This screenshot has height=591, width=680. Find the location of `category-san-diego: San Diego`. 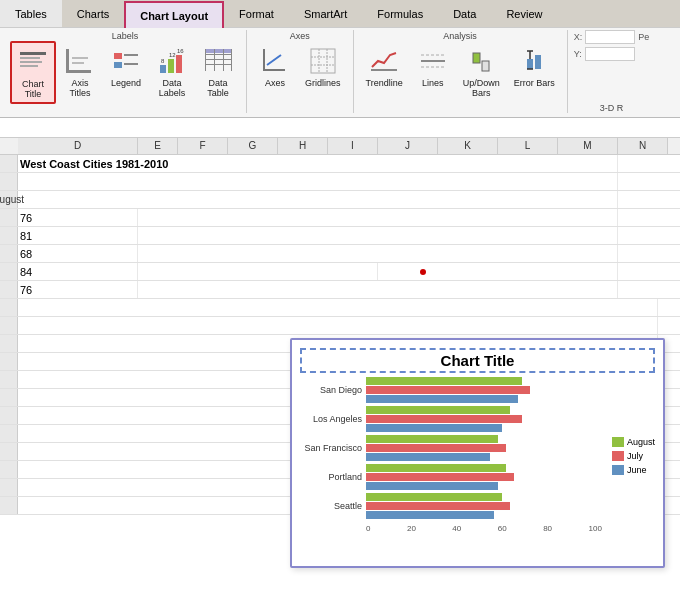

category-san-diego: San Diego is located at coordinates (331, 390).